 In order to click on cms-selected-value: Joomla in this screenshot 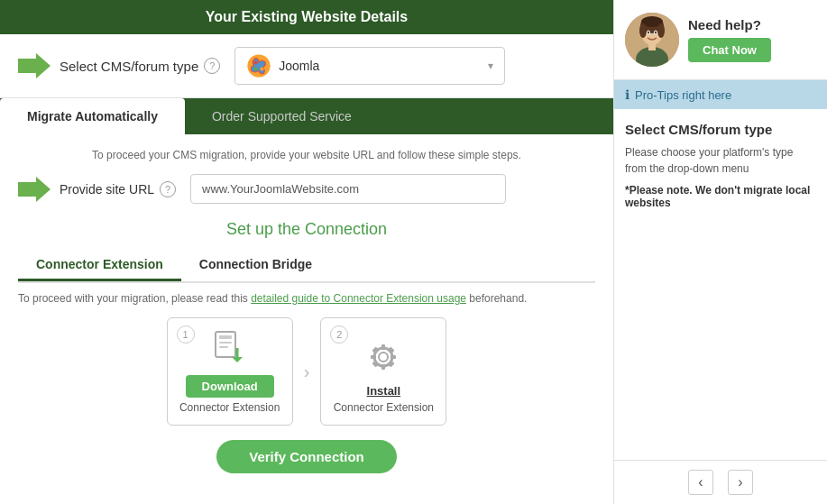, I will do `click(383, 66)`.